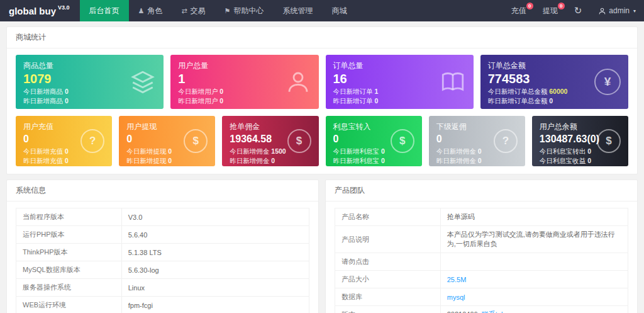  What do you see at coordinates (228, 11) in the screenshot?
I see `flag-icon: ⚑` at bounding box center [228, 11].